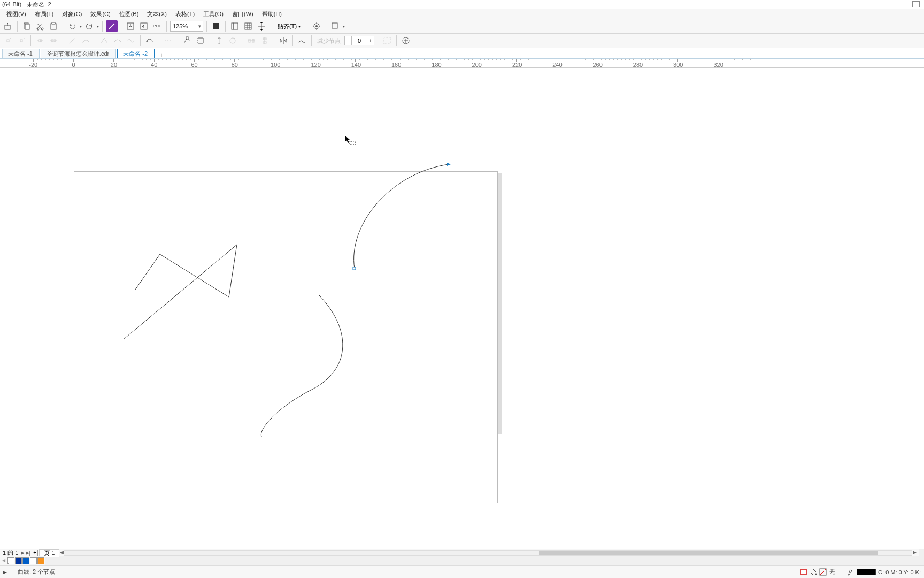  What do you see at coordinates (359, 41) in the screenshot?
I see `reduce-nodes-spinner: − 0 +` at bounding box center [359, 41].